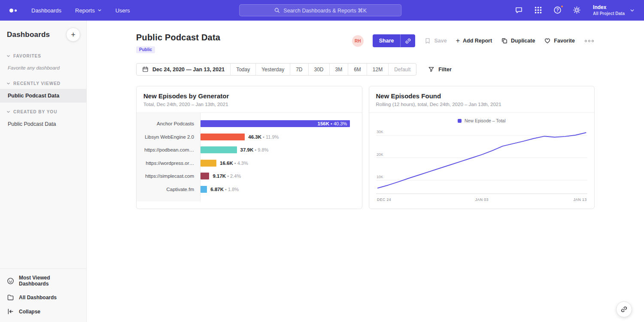 The width and height of the screenshot is (644, 322). What do you see at coordinates (580, 200) in the screenshot?
I see `svg-text: JAN 13` at bounding box center [580, 200].